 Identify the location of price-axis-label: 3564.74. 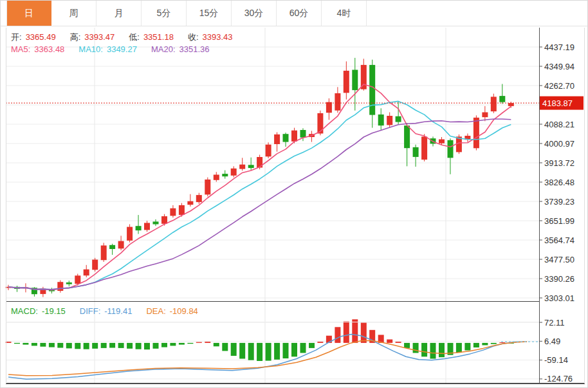
(560, 241).